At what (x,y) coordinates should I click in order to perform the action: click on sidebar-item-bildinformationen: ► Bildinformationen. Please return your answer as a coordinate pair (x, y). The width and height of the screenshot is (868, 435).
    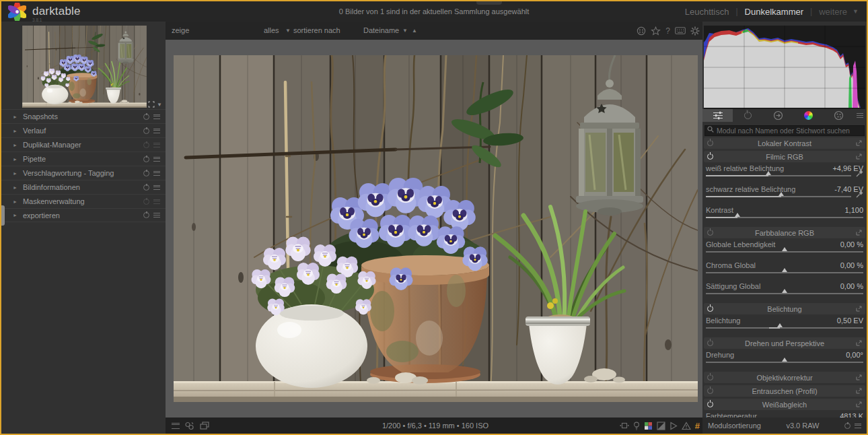
    Looking at the image, I should click on (83, 187).